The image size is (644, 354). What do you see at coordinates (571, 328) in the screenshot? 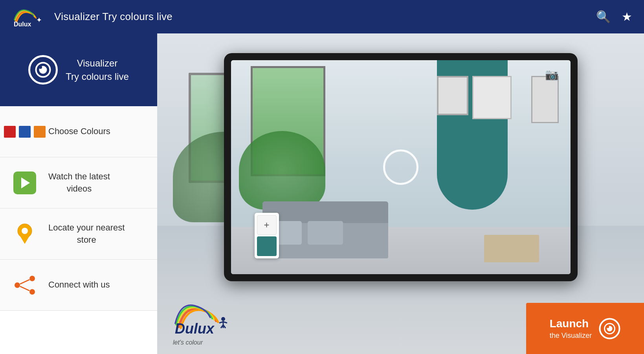
I see `launch-button-text: Launch the Visualizer` at bounding box center [571, 328].